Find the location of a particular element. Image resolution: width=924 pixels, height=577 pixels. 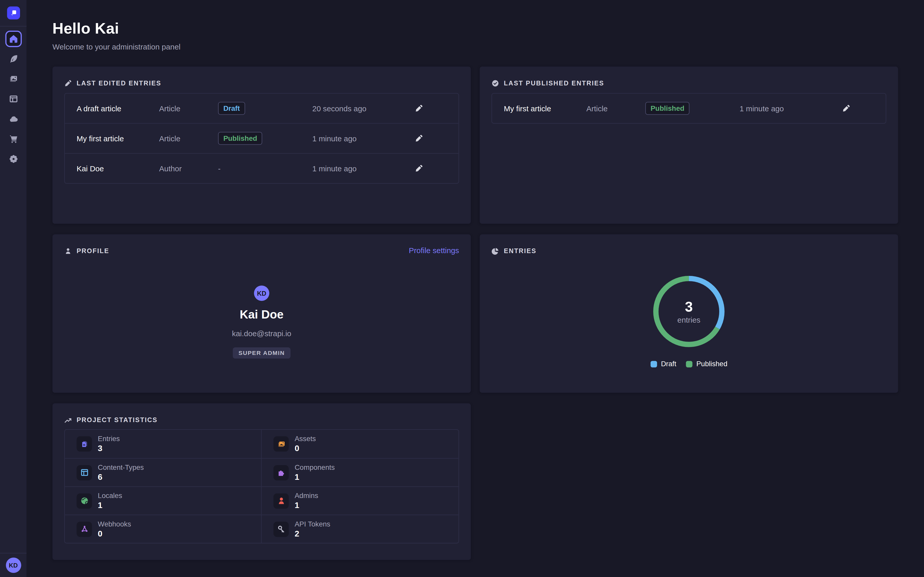

sidebar-item-settings is located at coordinates (13, 159).